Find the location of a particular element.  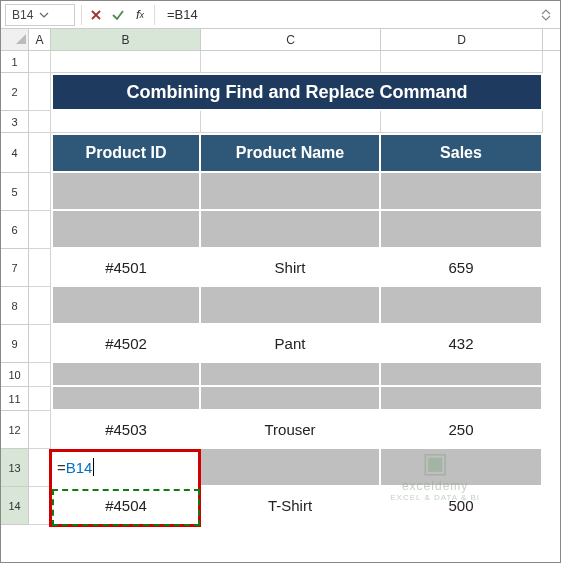

header-product-name: Product Name is located at coordinates (291, 153).